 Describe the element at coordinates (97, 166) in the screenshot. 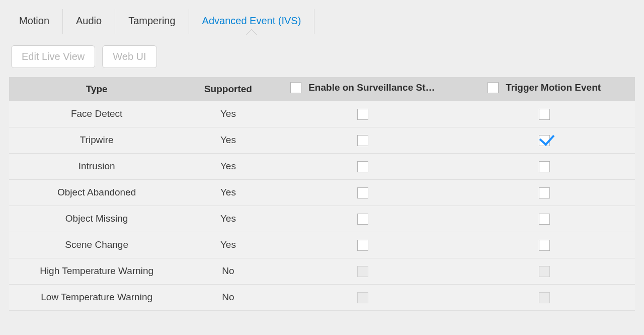

I see `row-type: Intrusion` at that location.